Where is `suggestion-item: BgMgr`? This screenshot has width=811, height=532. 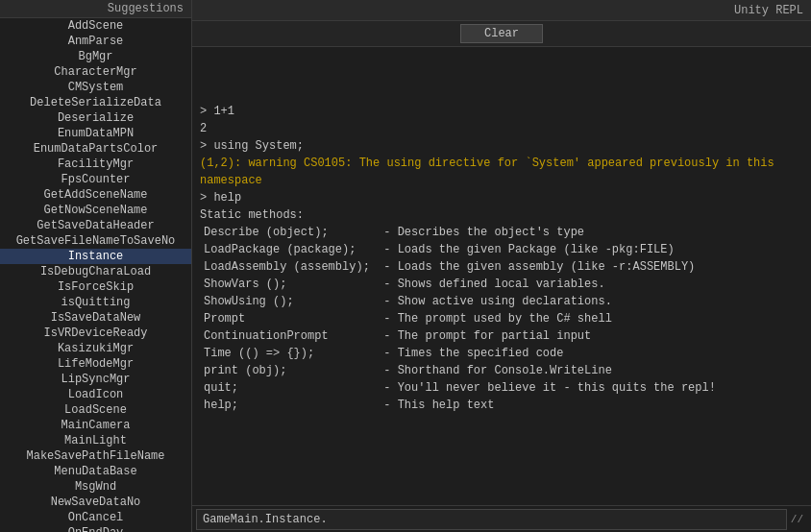 suggestion-item: BgMgr is located at coordinates (96, 57).